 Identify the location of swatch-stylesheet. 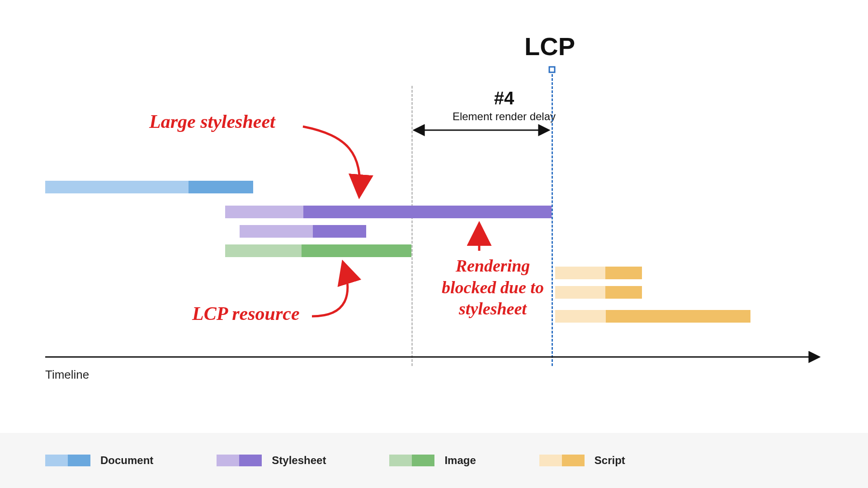
(239, 460).